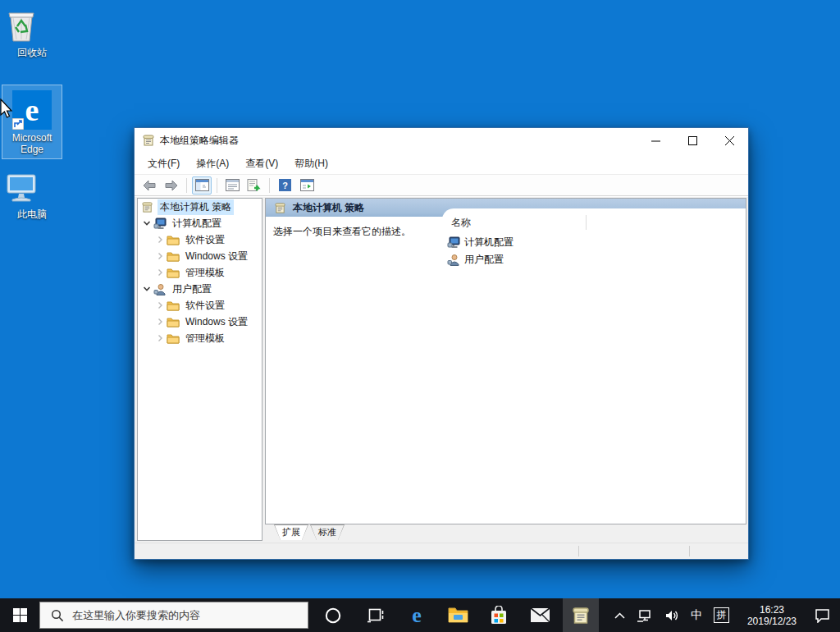  I want to click on back-button, so click(149, 185).